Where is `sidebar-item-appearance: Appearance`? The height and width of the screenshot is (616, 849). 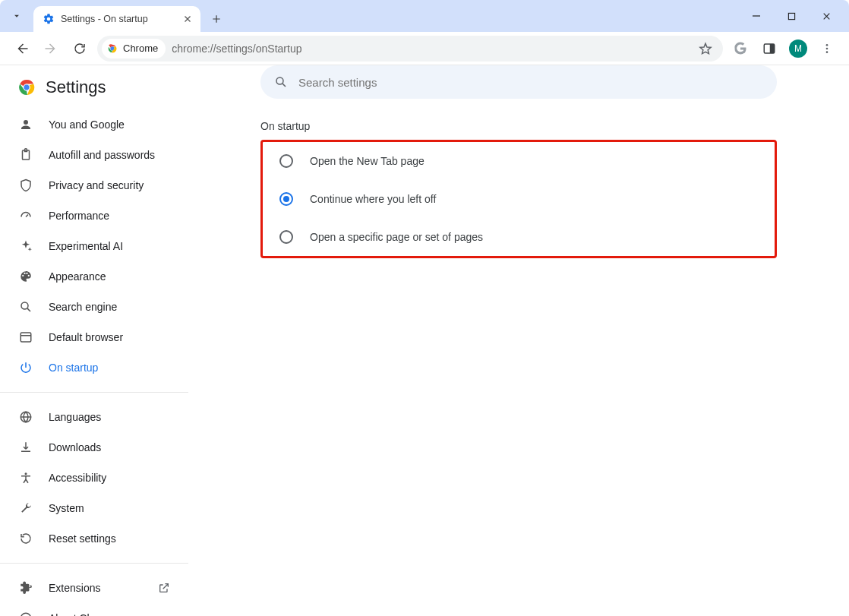
sidebar-item-appearance: Appearance is located at coordinates (94, 276).